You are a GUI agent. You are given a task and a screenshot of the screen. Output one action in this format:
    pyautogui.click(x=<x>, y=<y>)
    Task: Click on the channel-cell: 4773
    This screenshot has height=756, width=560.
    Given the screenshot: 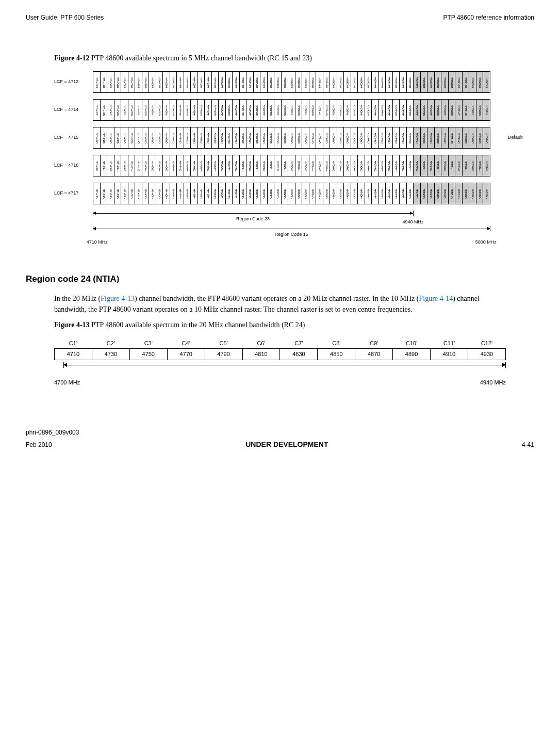 What is the action you would take?
    pyautogui.click(x=180, y=82)
    